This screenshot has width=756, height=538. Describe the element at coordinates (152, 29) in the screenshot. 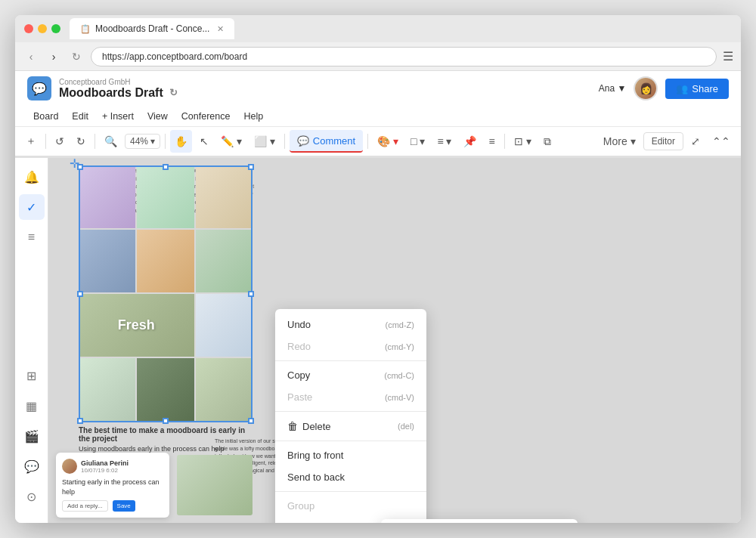

I see `browser-tab: 📋 Moodboards Draft - Conce... ✕` at that location.